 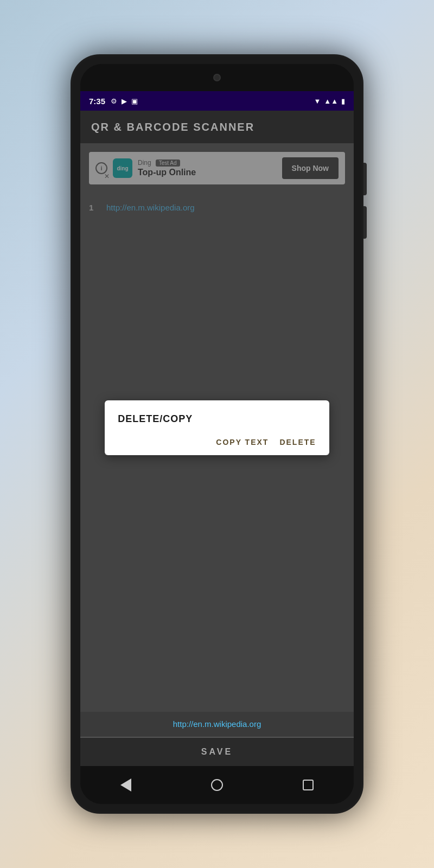 I want to click on status-system-icons: ⚙ ▶ ▣, so click(x=212, y=101).